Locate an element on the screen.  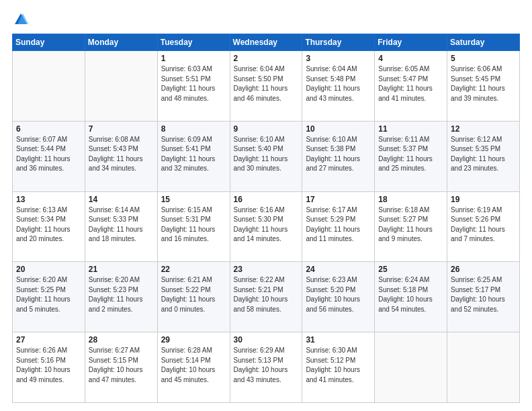
day-number: 22 is located at coordinates (193, 269).